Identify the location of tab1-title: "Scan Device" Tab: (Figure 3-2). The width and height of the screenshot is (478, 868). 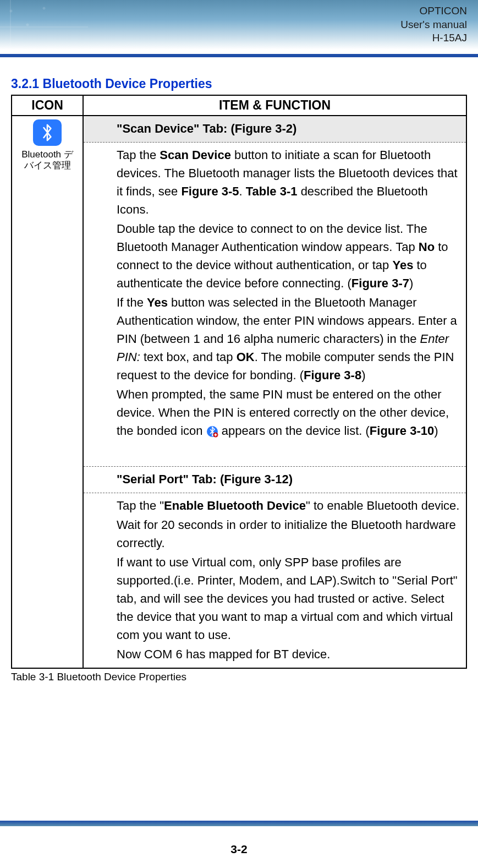
(283, 129).